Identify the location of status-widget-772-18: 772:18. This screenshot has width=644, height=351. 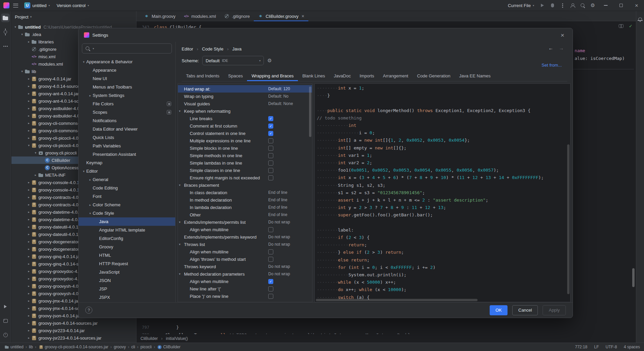
(581, 347).